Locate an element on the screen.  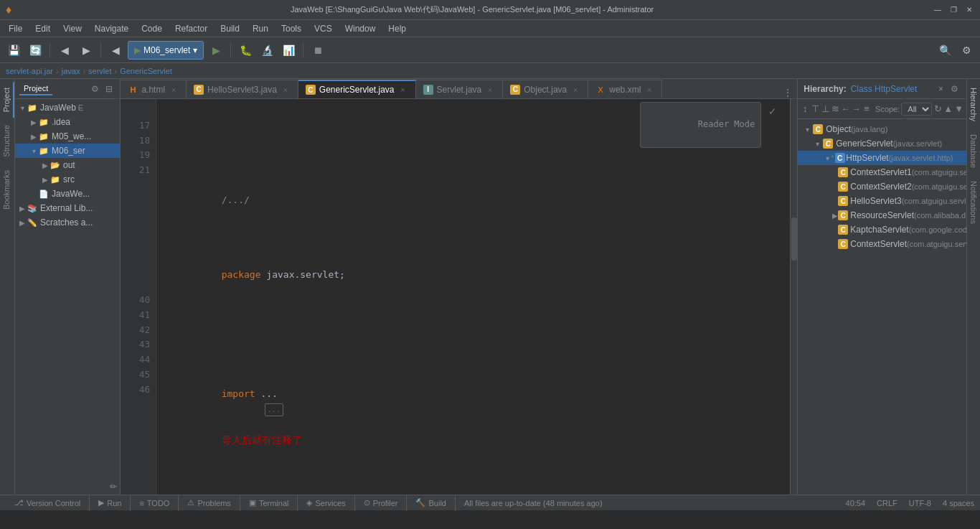
run-configuration-dropdown: ▶ M06_servlet ▾ is located at coordinates (166, 50).